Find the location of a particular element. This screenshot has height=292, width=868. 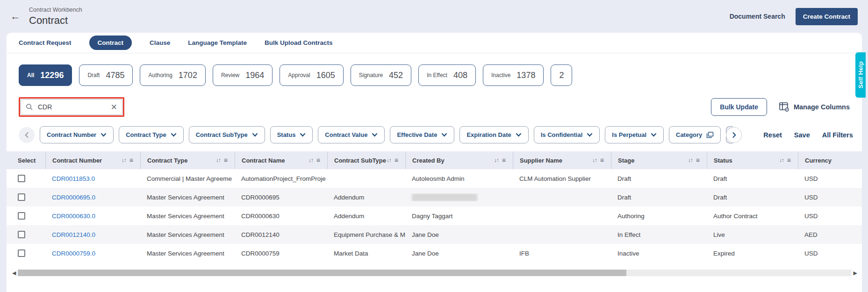

chip-count: 452 is located at coordinates (396, 76).